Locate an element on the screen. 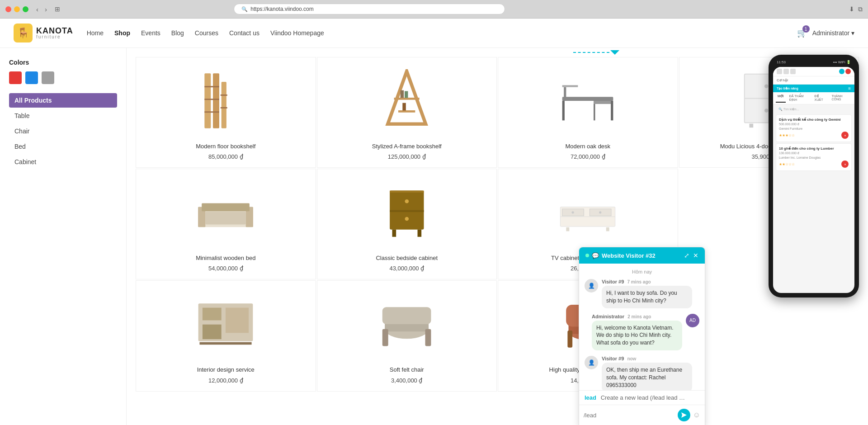 Image resolution: width=868 pixels, height=425 pixels. mobile-card-1-title: Dịch vụ thiết kế cho công ty Gemini is located at coordinates (814, 119).